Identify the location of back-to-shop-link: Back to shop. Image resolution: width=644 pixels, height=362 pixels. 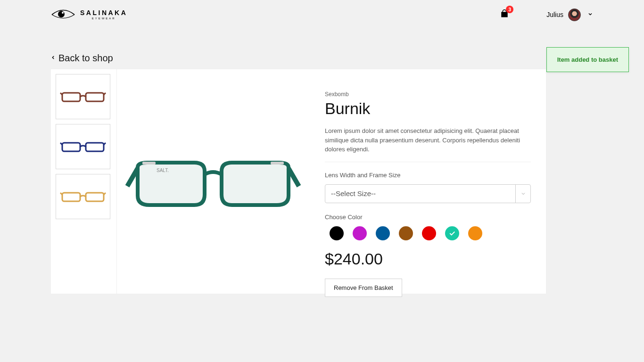
(82, 58).